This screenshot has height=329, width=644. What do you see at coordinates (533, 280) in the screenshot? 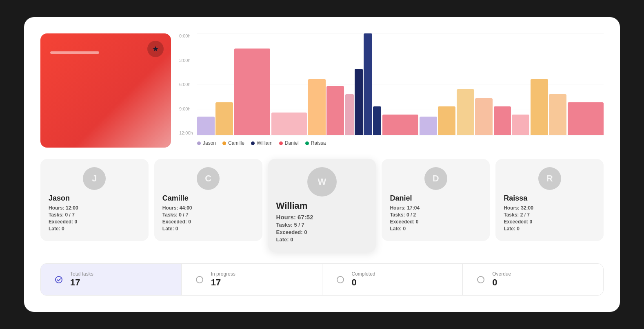
I see `stats-segment: Overdue 0` at bounding box center [533, 280].